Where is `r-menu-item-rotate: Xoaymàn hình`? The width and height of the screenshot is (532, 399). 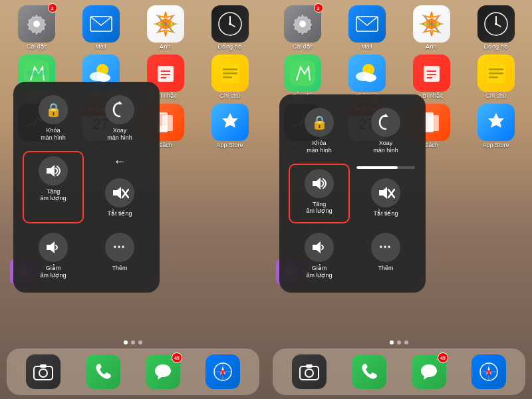
r-menu-item-rotate: Xoaymàn hình is located at coordinates (386, 131).